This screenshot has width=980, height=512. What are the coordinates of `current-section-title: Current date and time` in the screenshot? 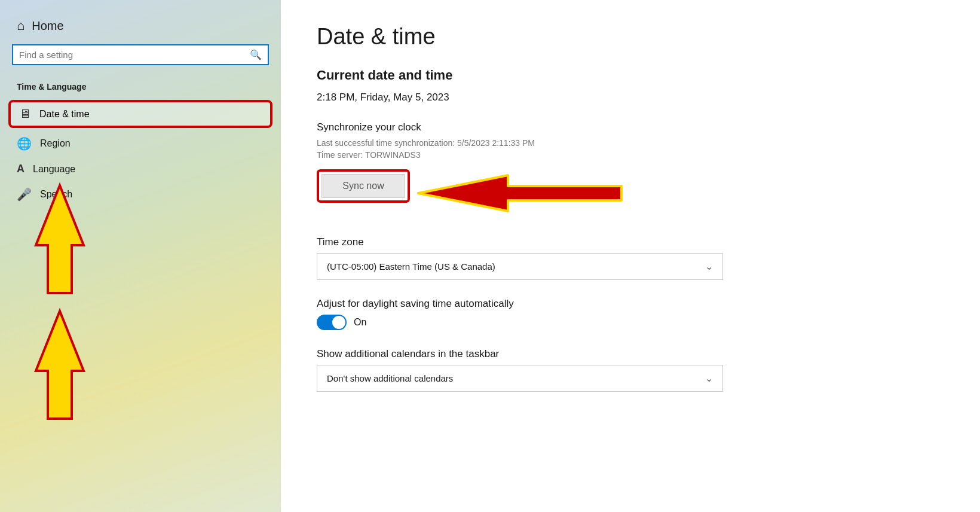 It's located at (630, 75).